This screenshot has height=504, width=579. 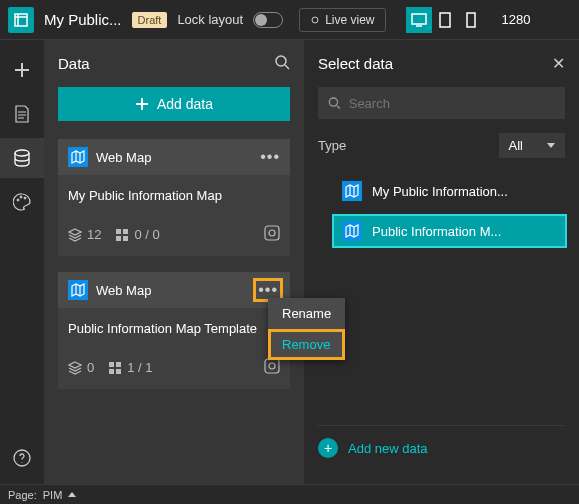 What do you see at coordinates (450, 191) in the screenshot?
I see `result-item: My Public Information...` at bounding box center [450, 191].